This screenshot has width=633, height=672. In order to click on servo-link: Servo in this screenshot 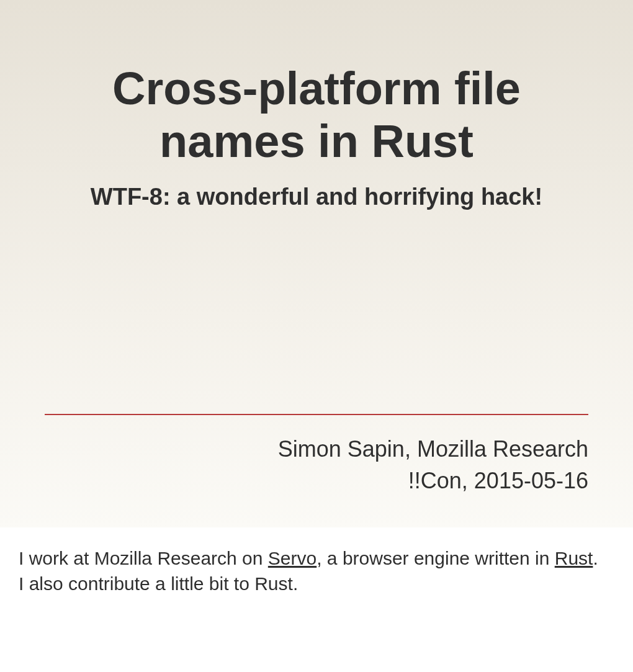, I will do `click(292, 558)`.